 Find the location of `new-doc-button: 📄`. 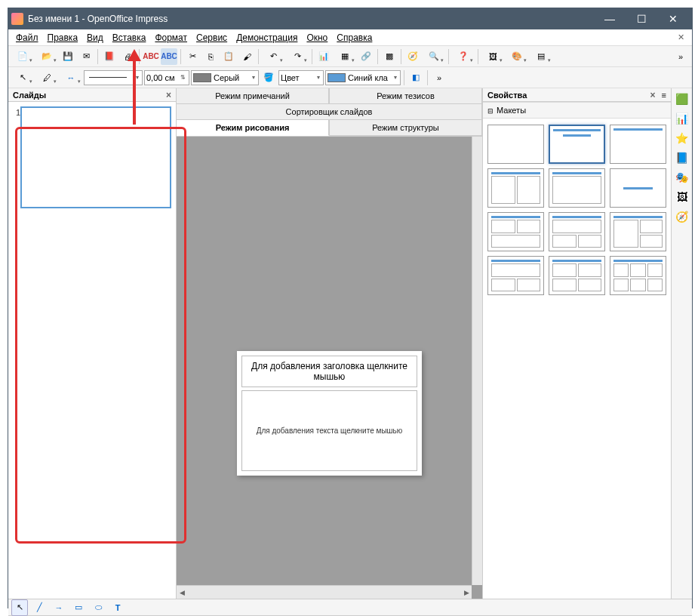

new-doc-button: 📄 is located at coordinates (23, 57).